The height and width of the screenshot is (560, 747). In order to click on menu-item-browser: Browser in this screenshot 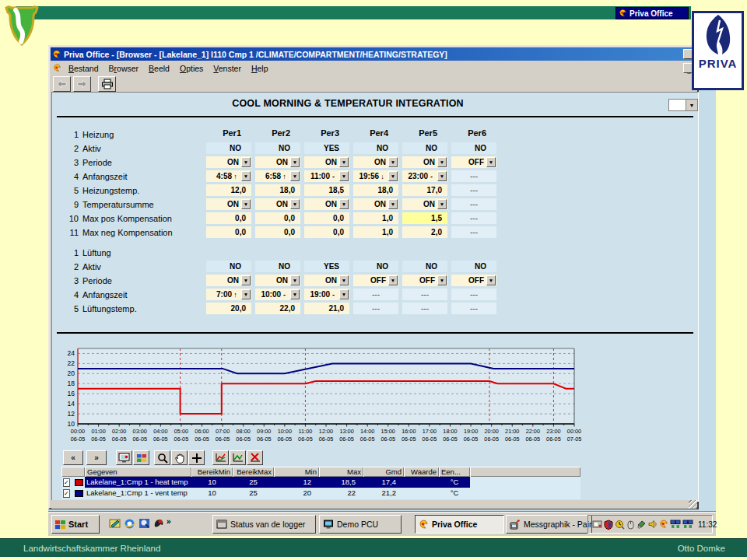, I will do `click(124, 68)`.